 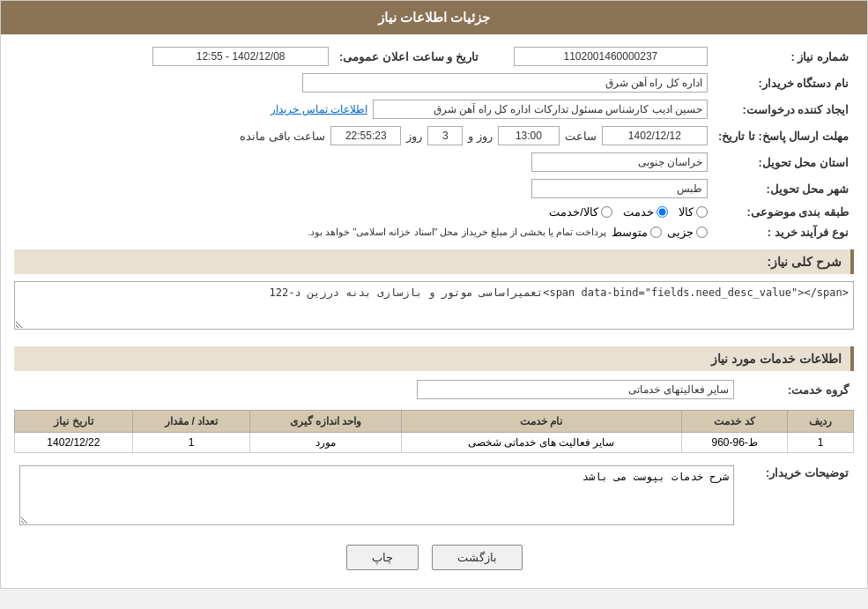 I want to click on remaining-label: ساعت باقی مانده, so click(x=282, y=136).